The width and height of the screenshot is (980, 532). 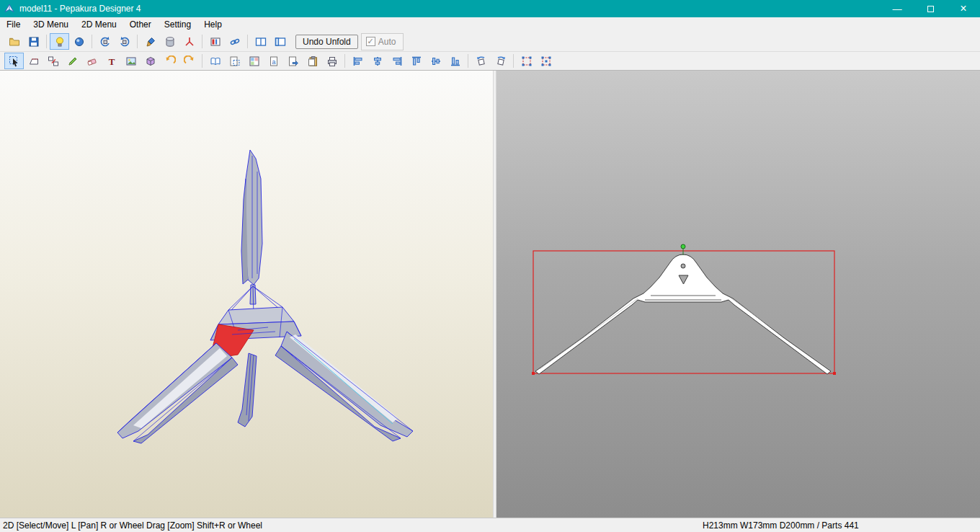 What do you see at coordinates (261, 42) in the screenshot?
I see `layout-two-panes-button` at bounding box center [261, 42].